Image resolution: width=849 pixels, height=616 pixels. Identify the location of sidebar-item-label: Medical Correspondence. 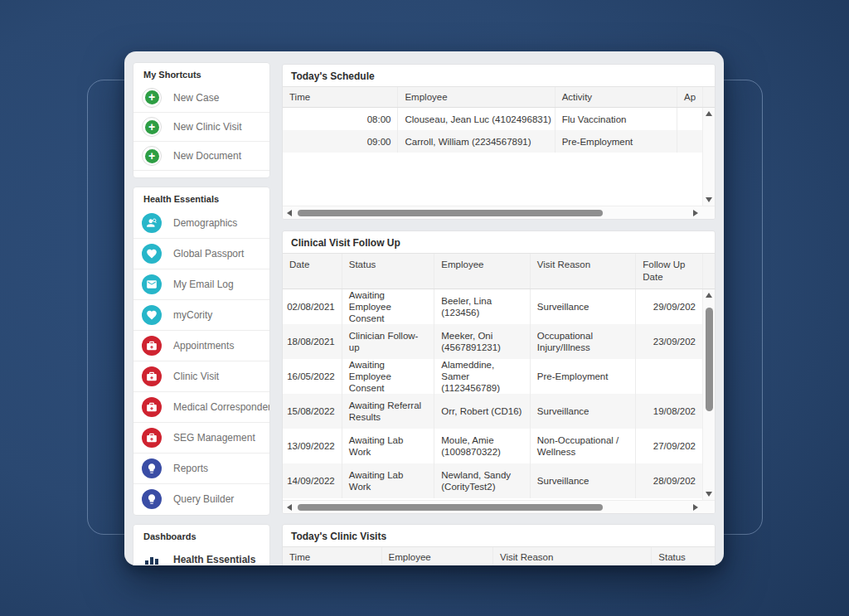
(222, 407).